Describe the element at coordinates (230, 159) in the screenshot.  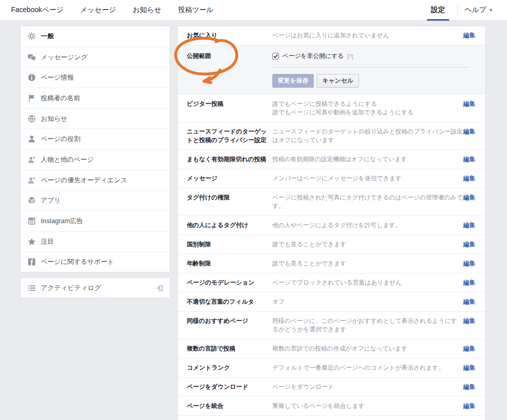
I see `setting-label: まもなく有効期限切れの投稿` at that location.